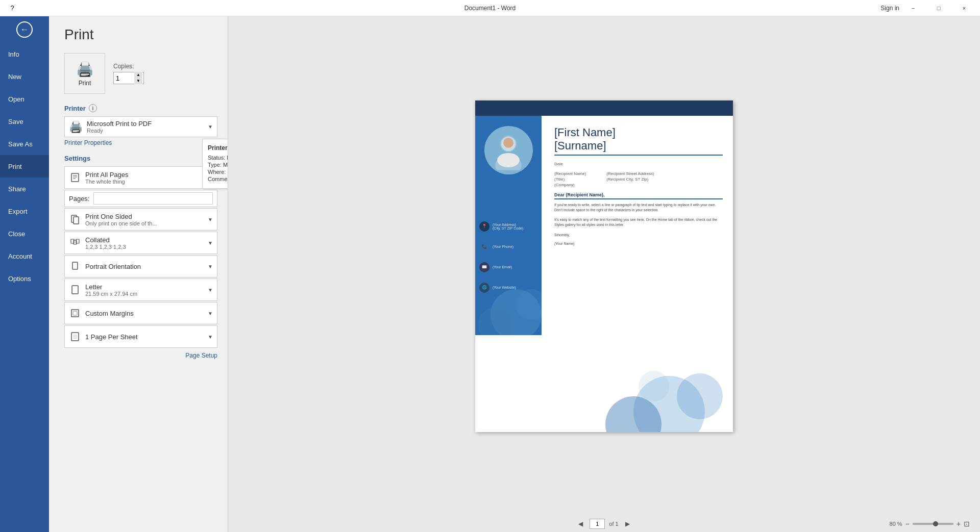 Image resolution: width=980 pixels, height=532 pixels. What do you see at coordinates (597, 524) in the screenshot?
I see `current-page-input: 1` at bounding box center [597, 524].